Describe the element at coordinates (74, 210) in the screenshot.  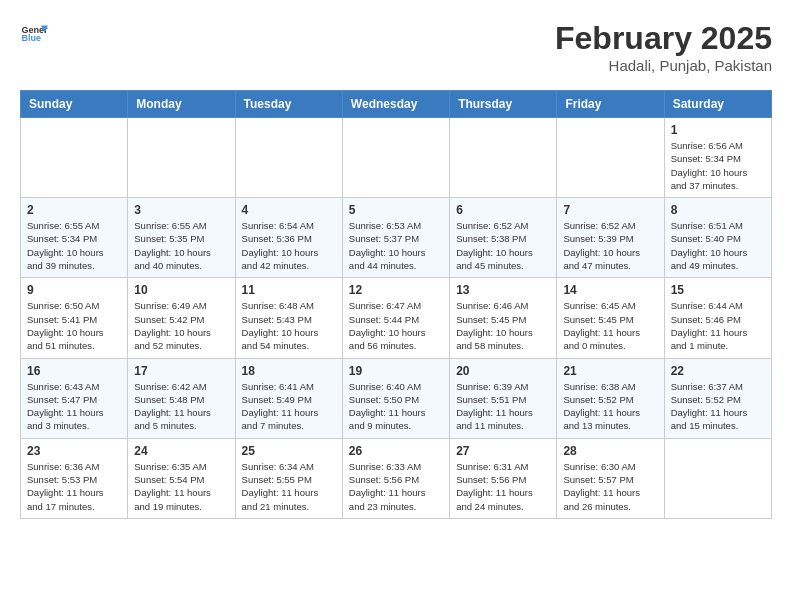
I see `day-number: 2` at that location.